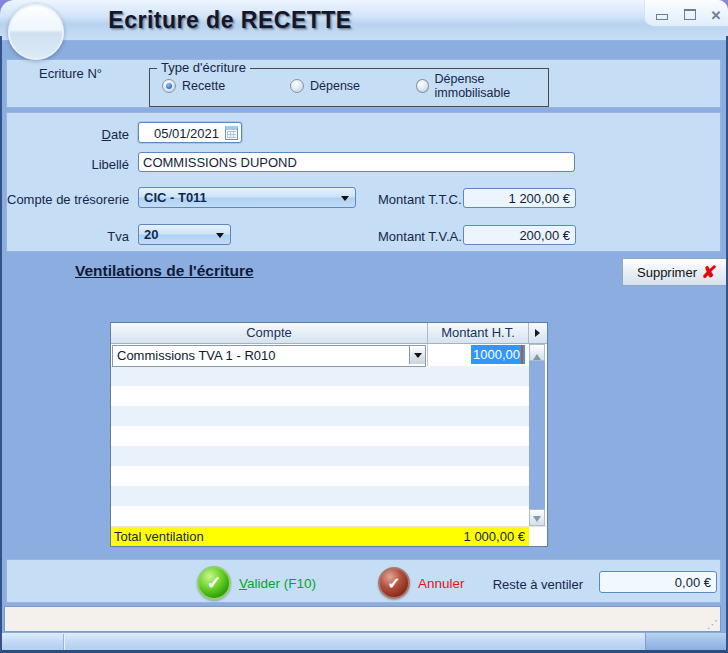 The height and width of the screenshot is (653, 728). What do you see at coordinates (269, 356) in the screenshot?
I see `compte-cell-combobox: Commissions TVA 1 - R010` at bounding box center [269, 356].